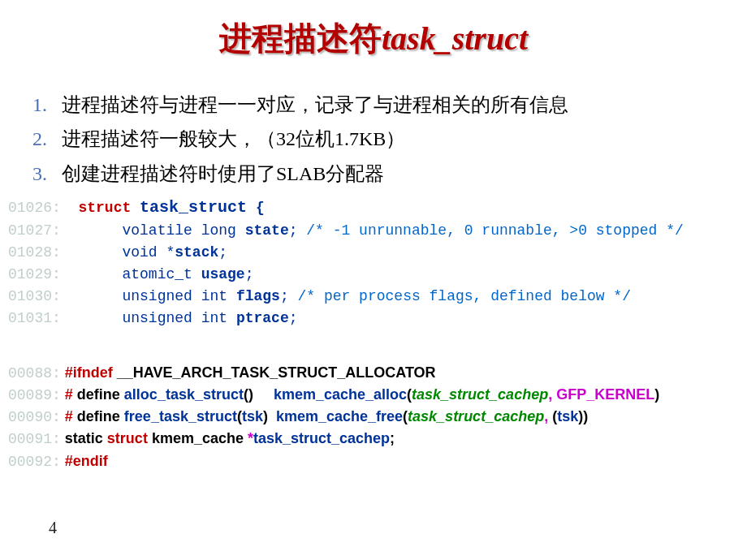  I want to click on type: volatile long, so click(184, 230).